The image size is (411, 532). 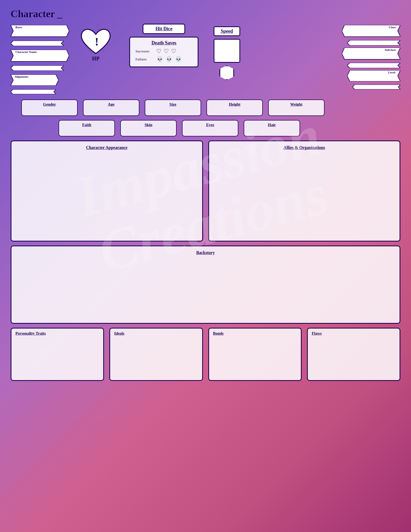 What do you see at coordinates (210, 125) in the screenshot?
I see `eyes-label: Eyes` at bounding box center [210, 125].